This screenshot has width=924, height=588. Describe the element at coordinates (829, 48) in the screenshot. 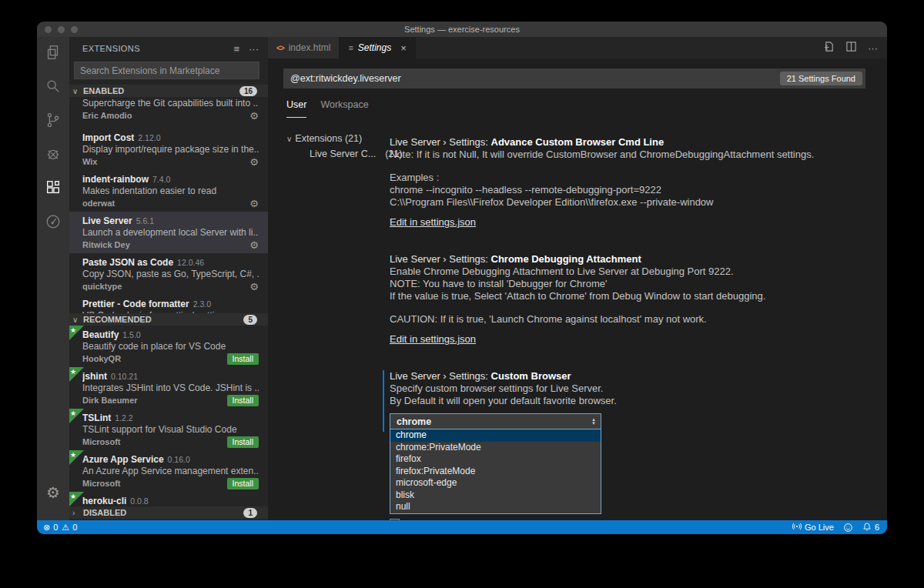

I see `open-changes-icon` at that location.